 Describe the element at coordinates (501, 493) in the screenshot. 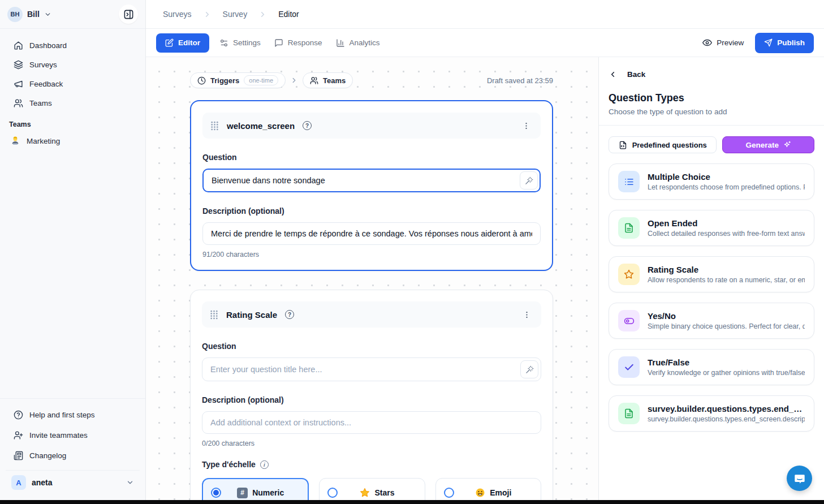

I see `scale-option-label: Emoji` at that location.